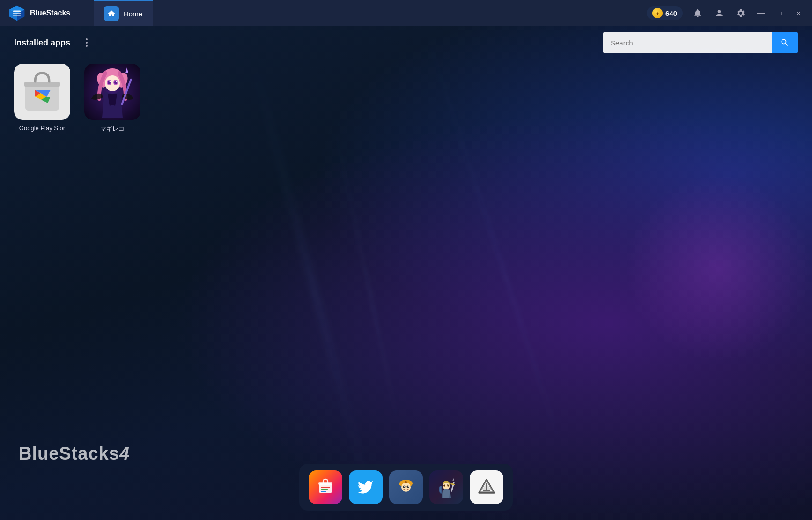  I want to click on svg-text: G, so click(406, 482).